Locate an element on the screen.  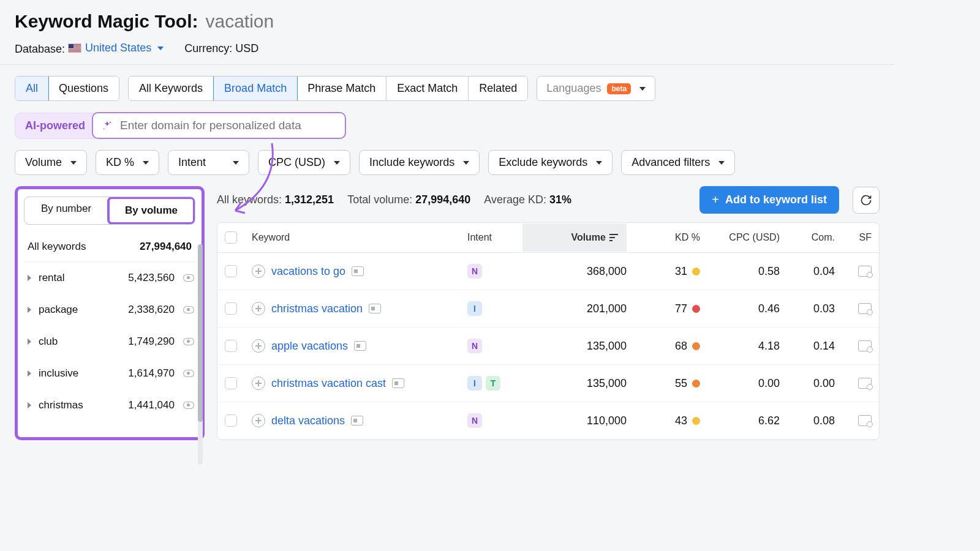
filter-cpc: CPC (USD) is located at coordinates (304, 163).